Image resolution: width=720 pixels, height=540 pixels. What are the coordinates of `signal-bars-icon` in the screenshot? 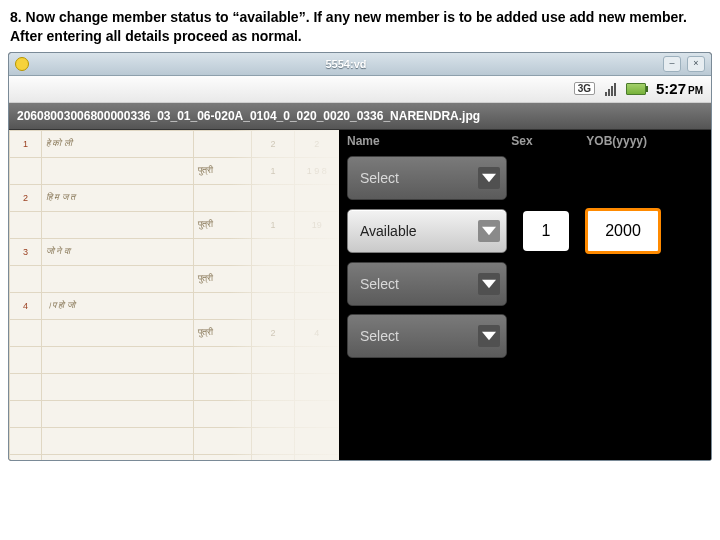 It's located at (610, 89).